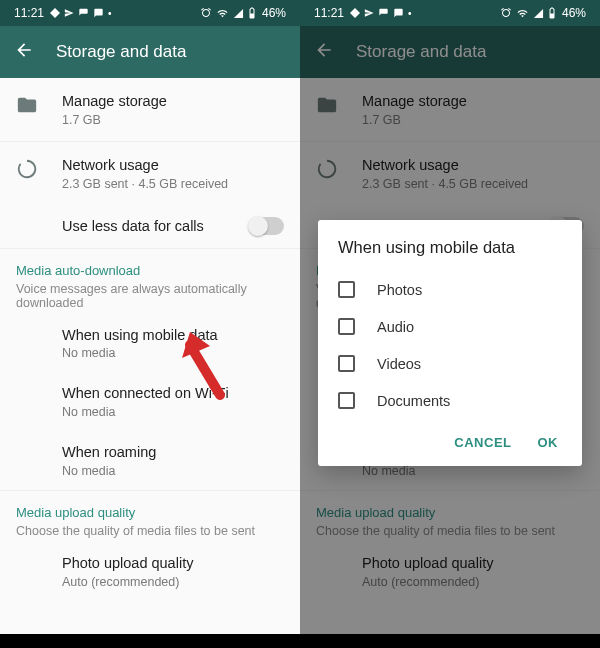 The width and height of the screenshot is (600, 648). I want to click on checkbox-videos, so click(346, 364).